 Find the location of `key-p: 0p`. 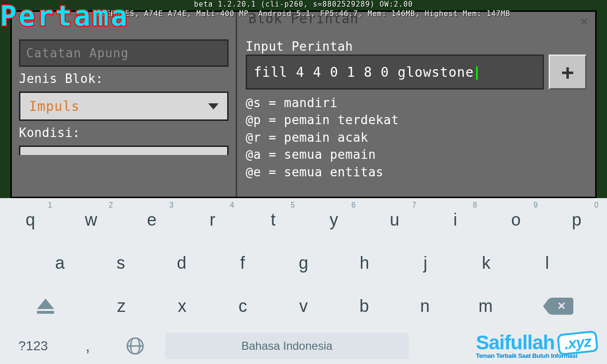

key-p: 0p is located at coordinates (577, 220).